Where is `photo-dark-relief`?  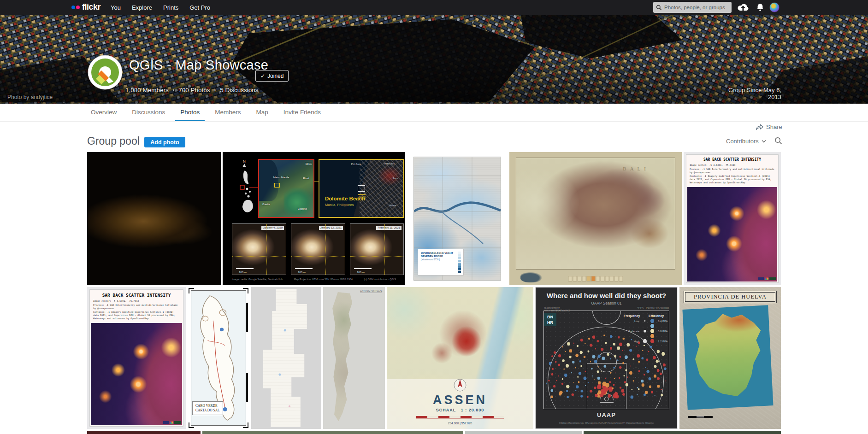 photo-dark-relief is located at coordinates (154, 218).